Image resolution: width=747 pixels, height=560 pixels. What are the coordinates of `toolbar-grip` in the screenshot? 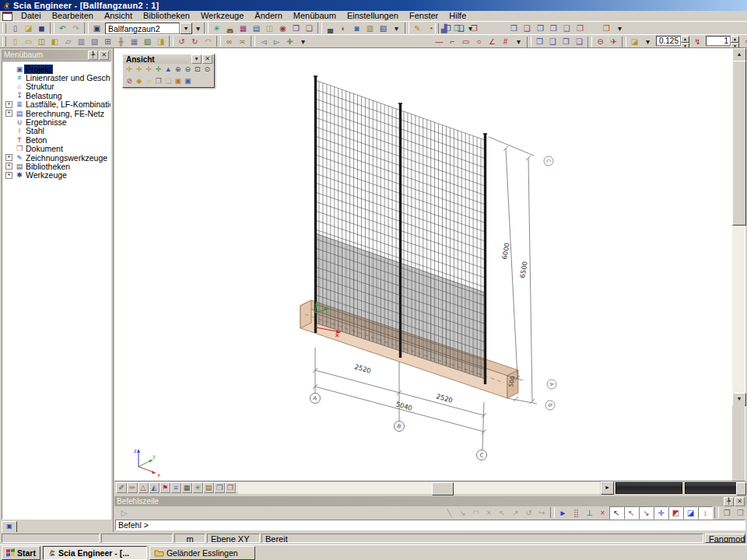 It's located at (5, 42).